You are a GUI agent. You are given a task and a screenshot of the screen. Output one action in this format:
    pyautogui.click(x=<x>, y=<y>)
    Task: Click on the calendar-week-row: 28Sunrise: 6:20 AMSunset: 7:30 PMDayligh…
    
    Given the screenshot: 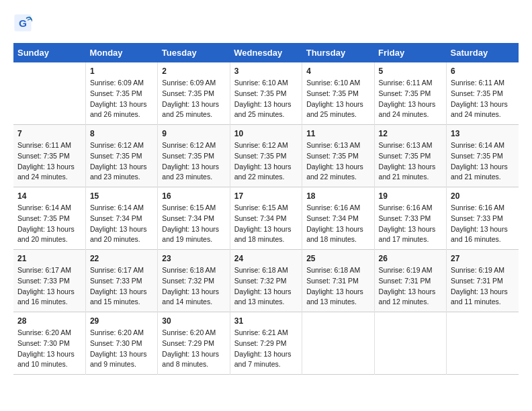 What is the action you would take?
    pyautogui.click(x=266, y=344)
    